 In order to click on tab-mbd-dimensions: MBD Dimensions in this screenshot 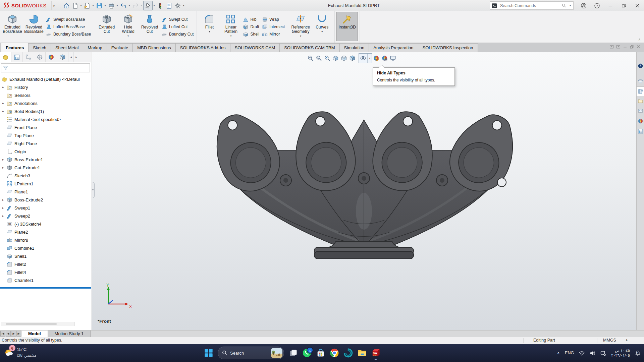, I will do `click(154, 48)`.